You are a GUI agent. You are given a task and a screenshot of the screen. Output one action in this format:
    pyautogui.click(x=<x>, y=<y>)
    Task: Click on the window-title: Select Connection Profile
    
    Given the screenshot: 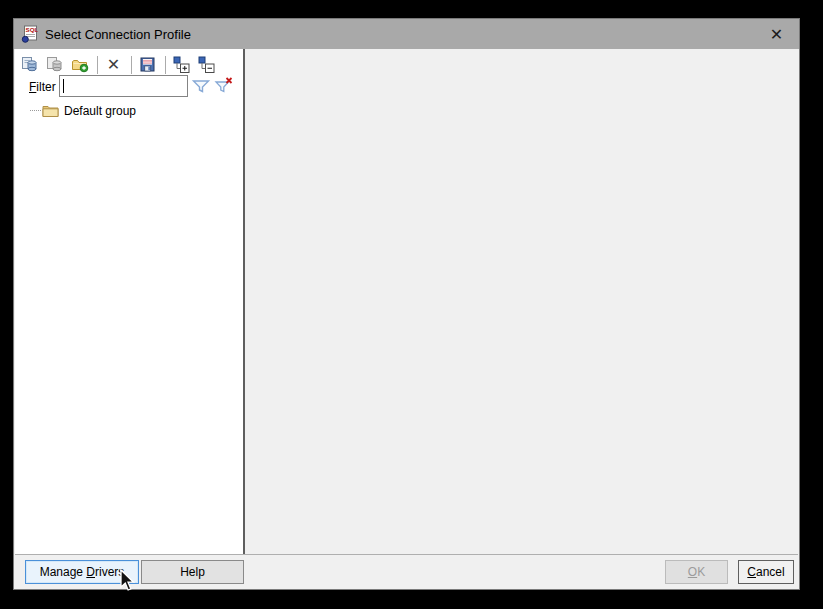 What is the action you would take?
    pyautogui.click(x=118, y=34)
    